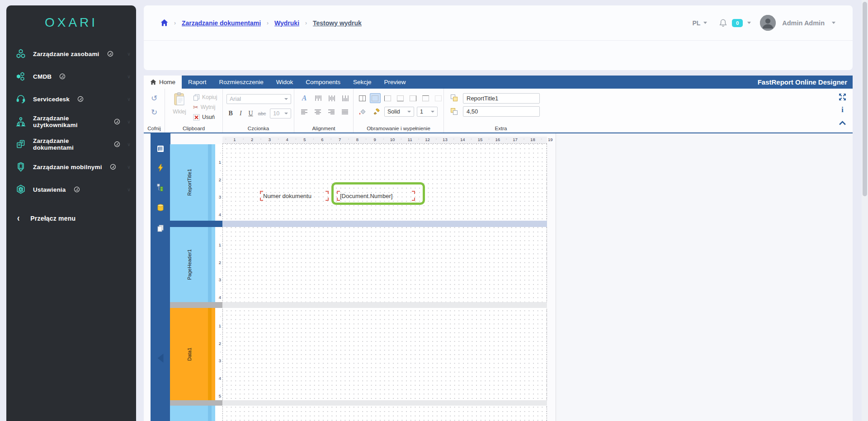 The width and height of the screenshot is (868, 421). I want to click on font-family-select: Arial, so click(259, 99).